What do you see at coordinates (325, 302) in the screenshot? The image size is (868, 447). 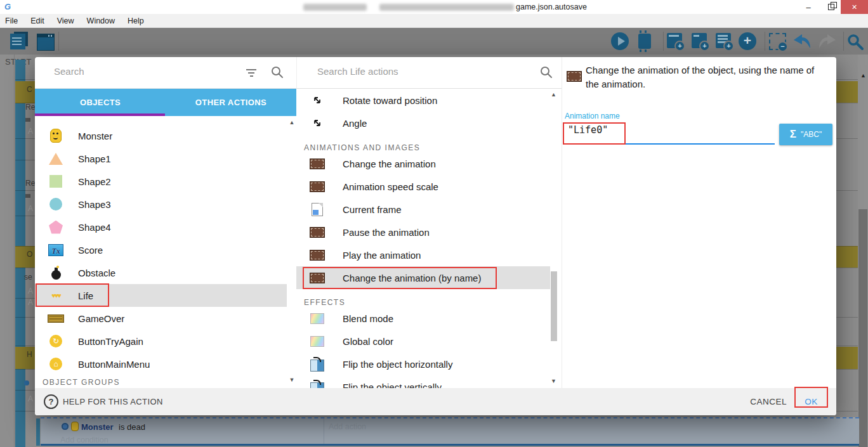 I see `section-header-effects: EFFECTS` at bounding box center [325, 302].